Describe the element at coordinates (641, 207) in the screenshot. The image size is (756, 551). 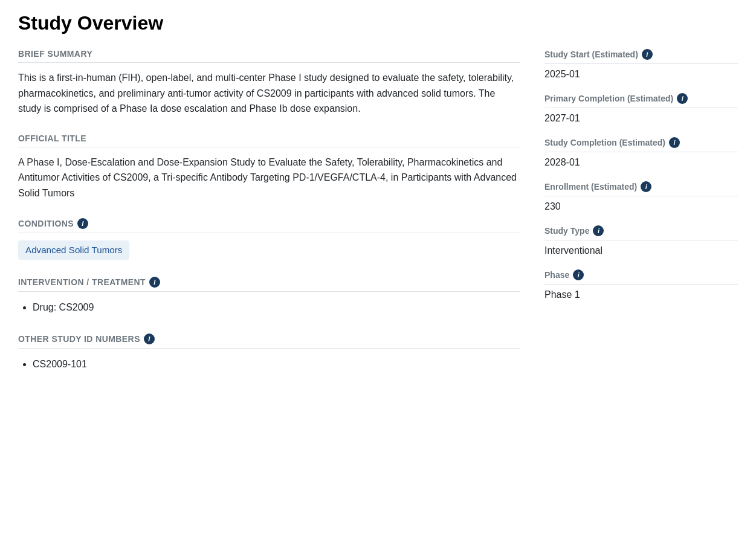
I see `enrollment-value: 230` at that location.